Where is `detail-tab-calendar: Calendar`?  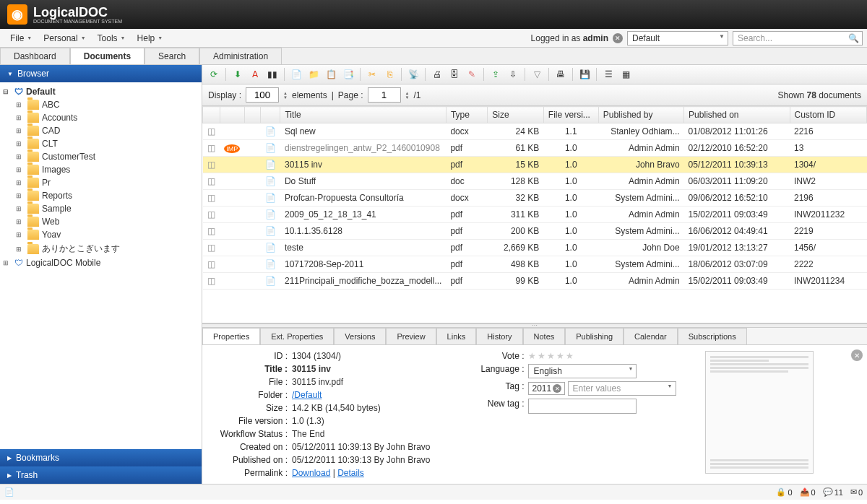
detail-tab-calendar: Calendar is located at coordinates (650, 336).